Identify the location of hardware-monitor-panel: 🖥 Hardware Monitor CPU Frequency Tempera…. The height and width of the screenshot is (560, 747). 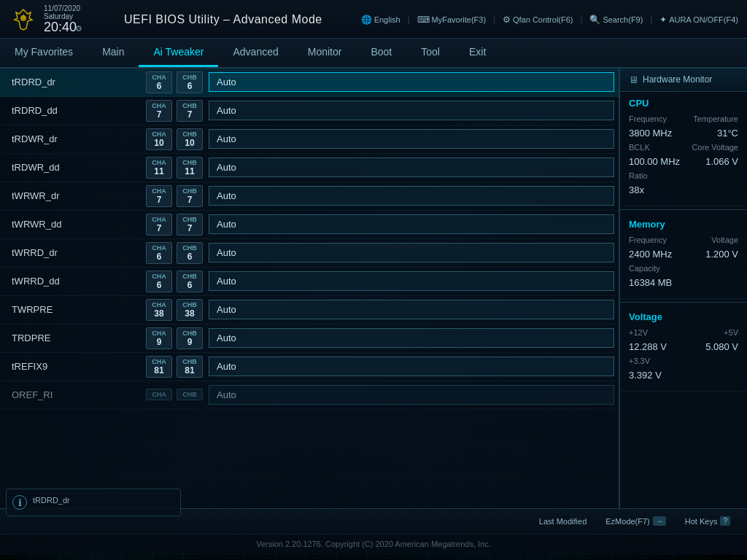
(683, 289).